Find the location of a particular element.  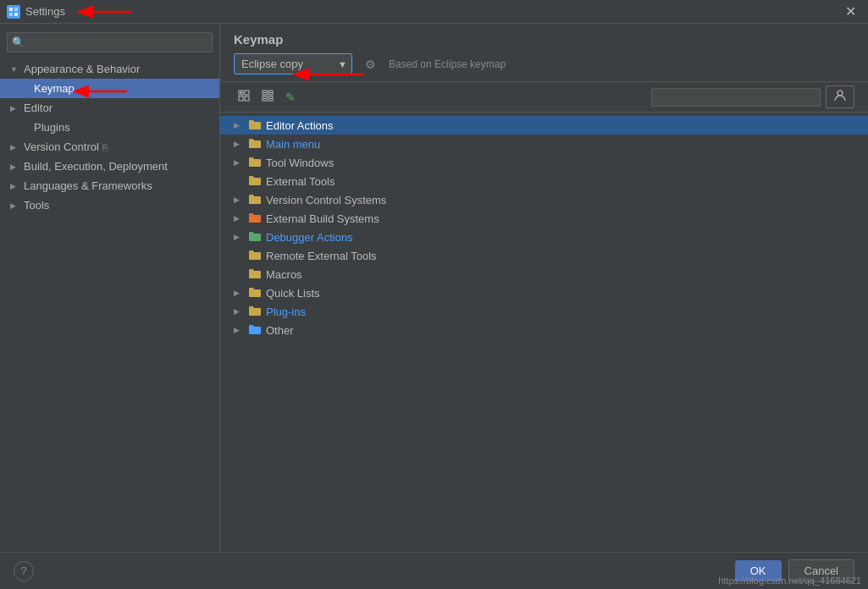

sidebar-item-plugins: Plugins is located at coordinates (110, 127).